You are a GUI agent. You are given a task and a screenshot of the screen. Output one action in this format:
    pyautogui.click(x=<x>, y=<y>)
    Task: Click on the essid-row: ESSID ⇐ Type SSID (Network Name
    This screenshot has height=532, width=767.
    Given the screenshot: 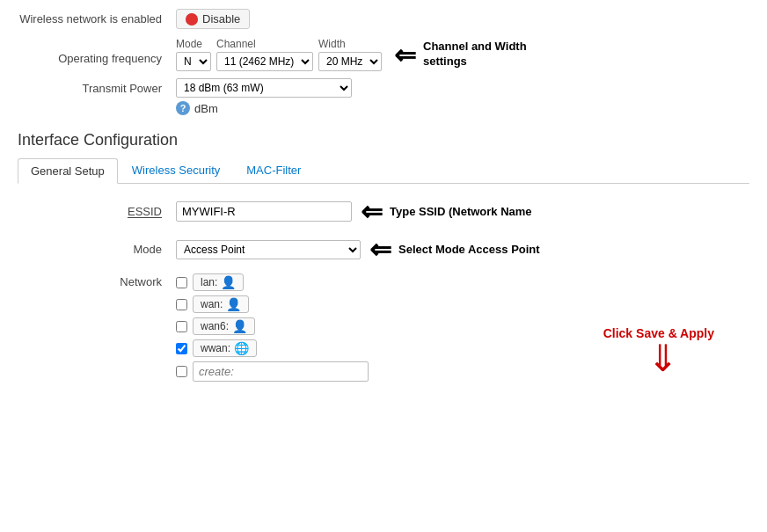 What is the action you would take?
    pyautogui.click(x=384, y=211)
    